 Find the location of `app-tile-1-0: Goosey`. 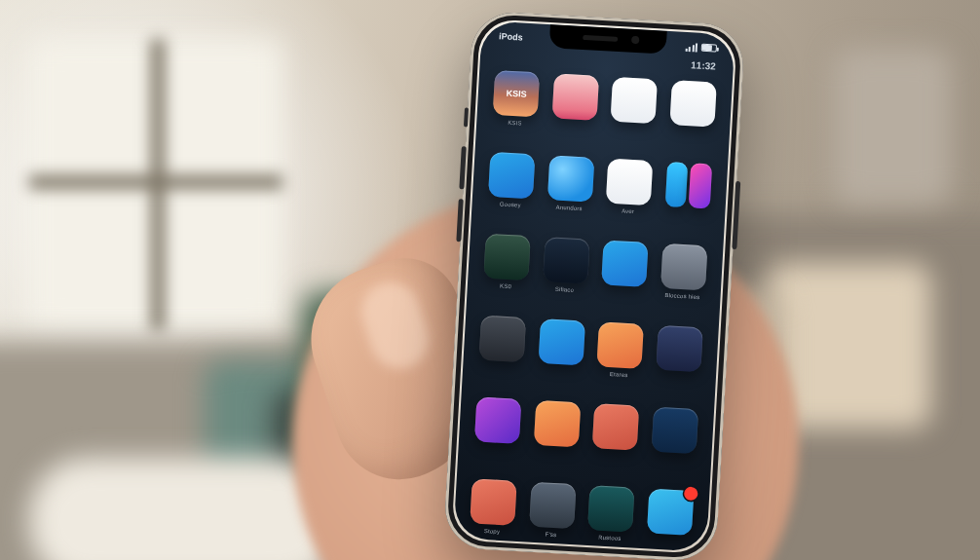

app-tile-1-0: Goosey is located at coordinates (510, 189).